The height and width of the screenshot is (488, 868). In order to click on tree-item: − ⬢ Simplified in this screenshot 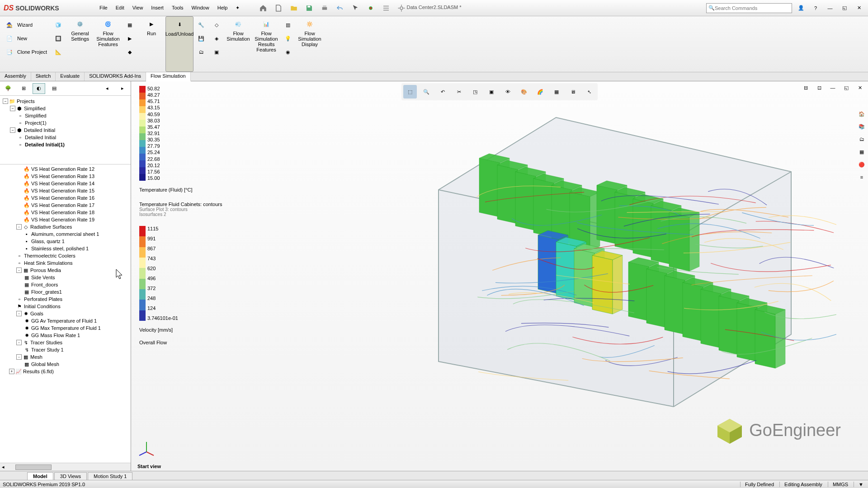, I will do `click(65, 108)`.